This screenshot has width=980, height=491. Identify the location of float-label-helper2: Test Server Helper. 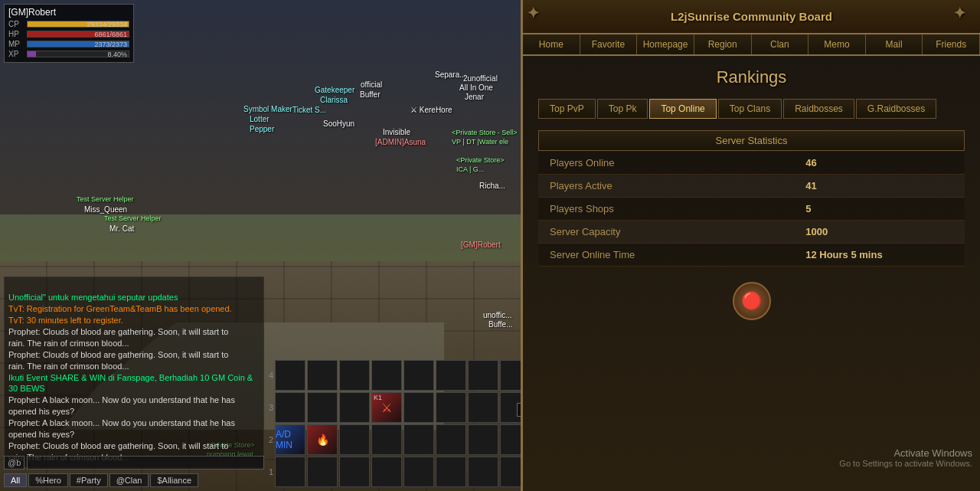
(133, 218).